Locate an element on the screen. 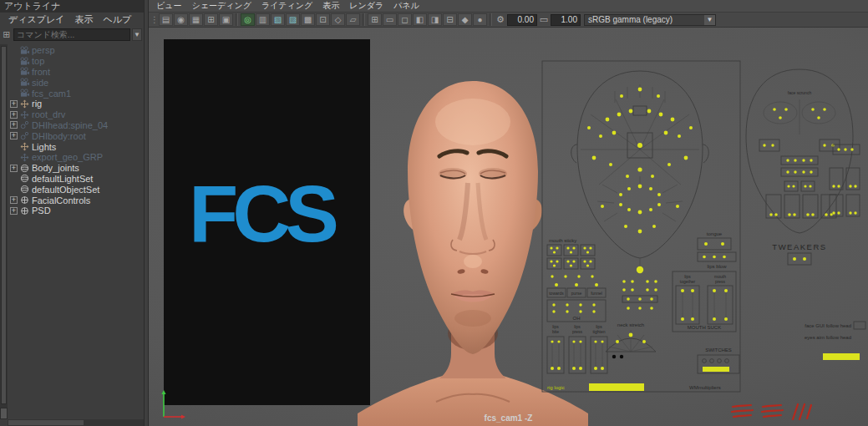  search-dropdown-arrow-icon: ▼ is located at coordinates (137, 35).